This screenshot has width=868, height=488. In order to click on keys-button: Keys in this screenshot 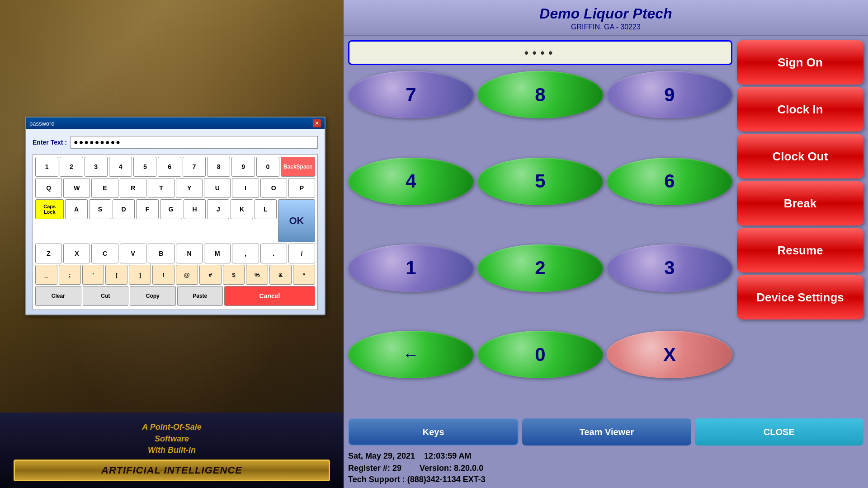, I will do `click(433, 432)`.